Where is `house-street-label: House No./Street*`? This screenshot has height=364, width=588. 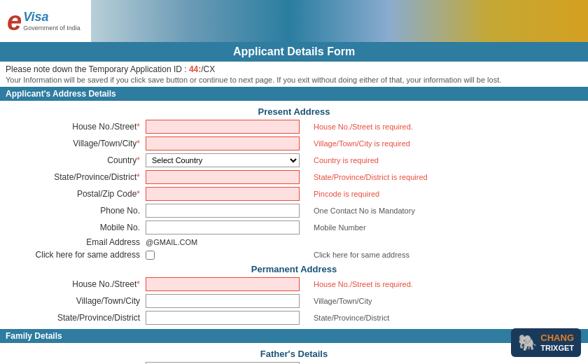
house-street-label: House No./Street* is located at coordinates (76, 127).